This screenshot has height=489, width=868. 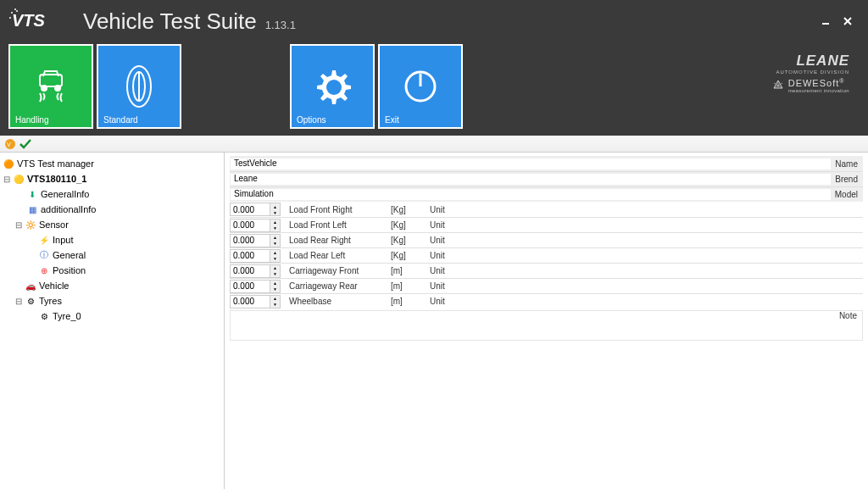 I want to click on position-icon: ⊕, so click(x=44, y=270).